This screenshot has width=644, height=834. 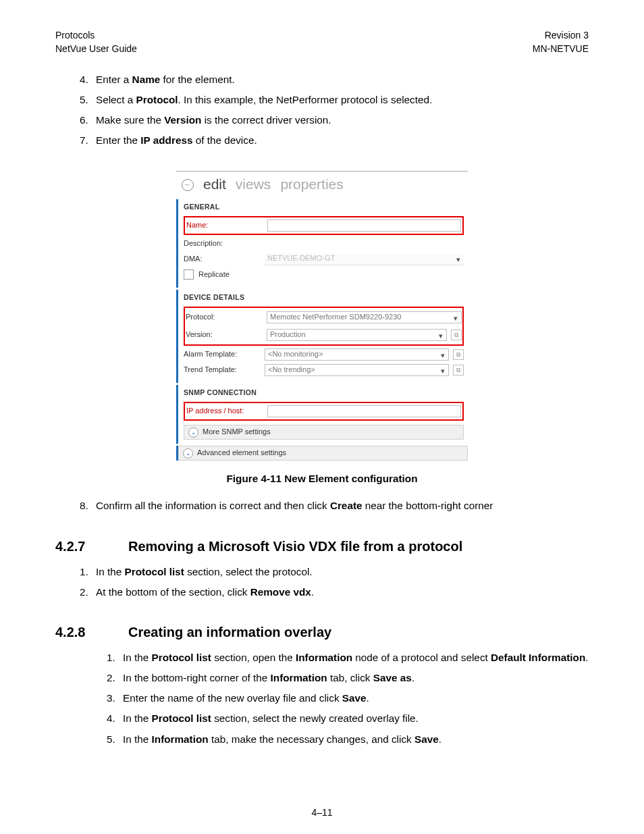 What do you see at coordinates (365, 317) in the screenshot?
I see `protocol-select: Memotec NetPerformer SDM9220-9230` at bounding box center [365, 317].